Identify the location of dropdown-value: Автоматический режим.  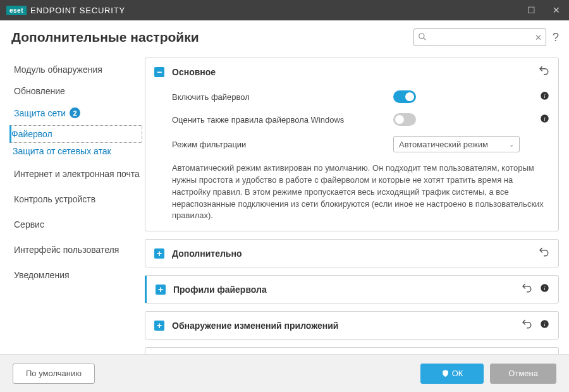
(444, 144).